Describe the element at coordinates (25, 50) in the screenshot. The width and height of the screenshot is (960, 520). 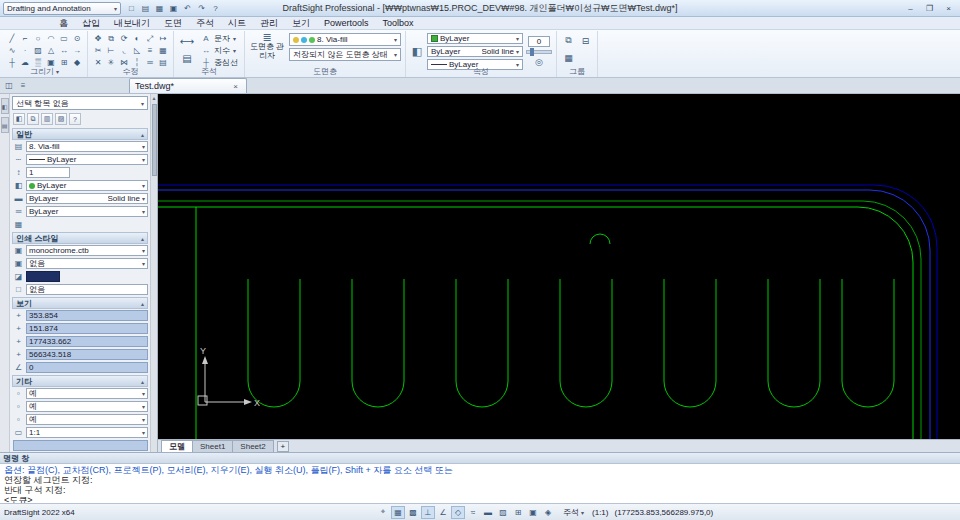
I see `point-icon: ·` at that location.